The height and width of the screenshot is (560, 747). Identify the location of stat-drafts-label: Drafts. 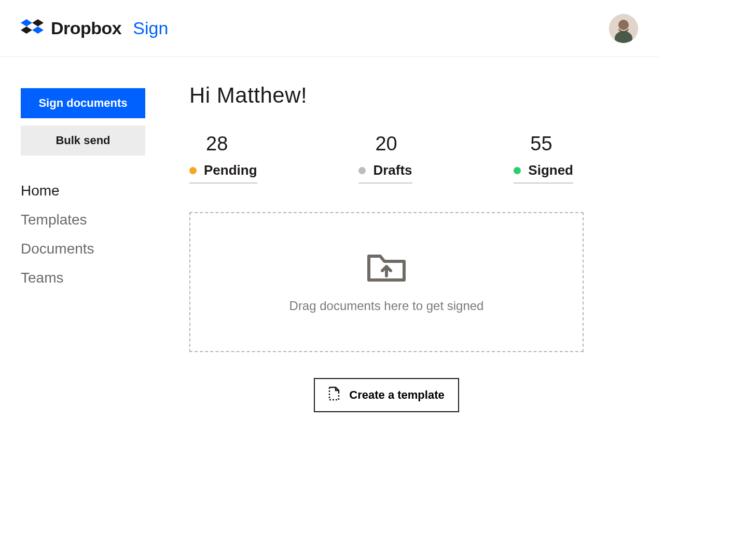
(392, 170).